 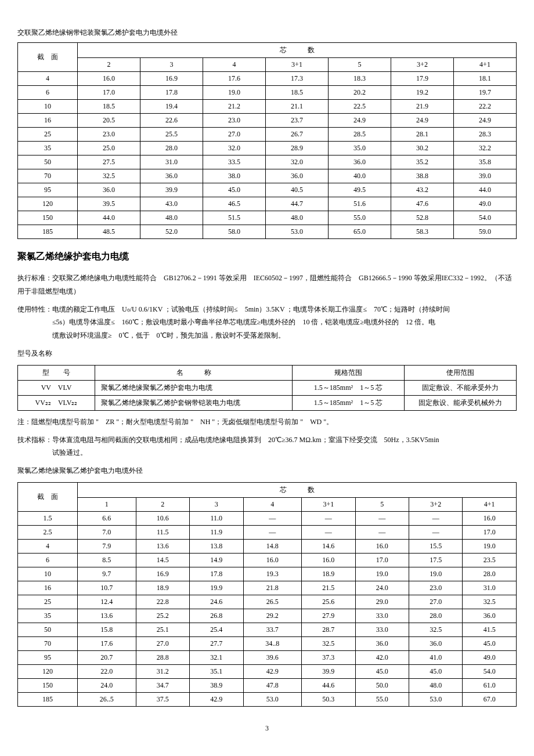 What do you see at coordinates (234, 93) in the screenshot?
I see `data-cell: 19.0` at bounding box center [234, 93].